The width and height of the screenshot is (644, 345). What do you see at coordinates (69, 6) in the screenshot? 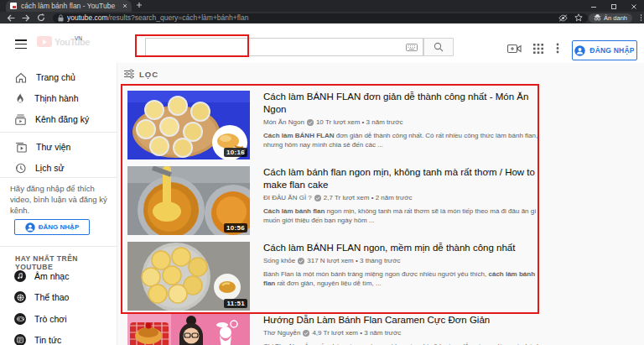
I see `browser-tab: cách làm bánh flan - YouTube` at bounding box center [69, 6].